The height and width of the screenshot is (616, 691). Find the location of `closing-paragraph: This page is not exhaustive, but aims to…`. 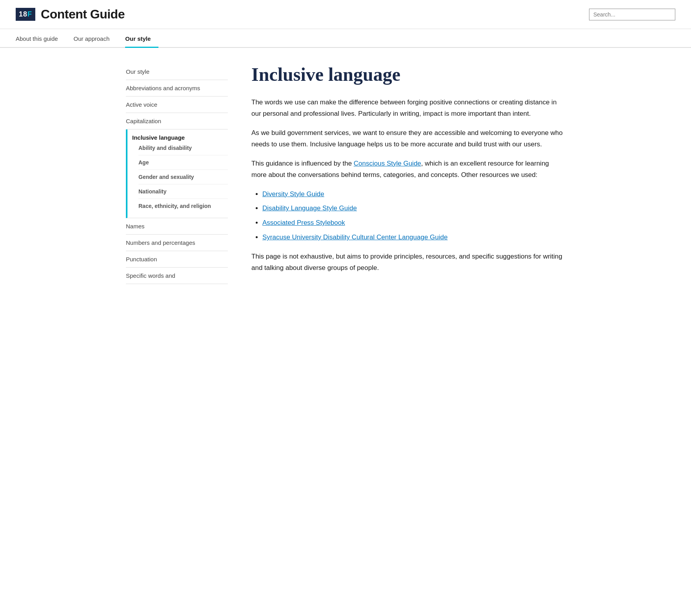

closing-paragraph: This page is not exhaustive, but aims to… is located at coordinates (408, 262).